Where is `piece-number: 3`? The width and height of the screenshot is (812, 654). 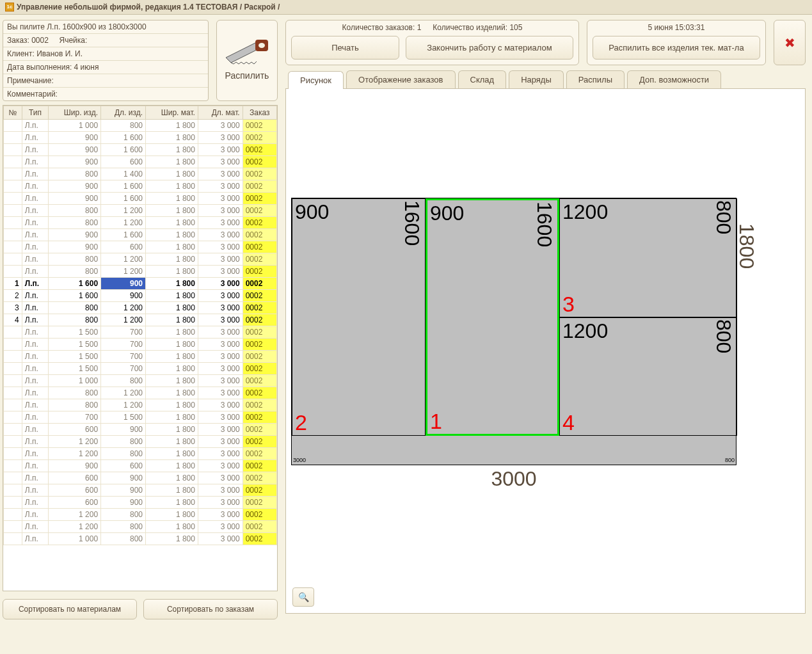
piece-number: 3 is located at coordinates (568, 305).